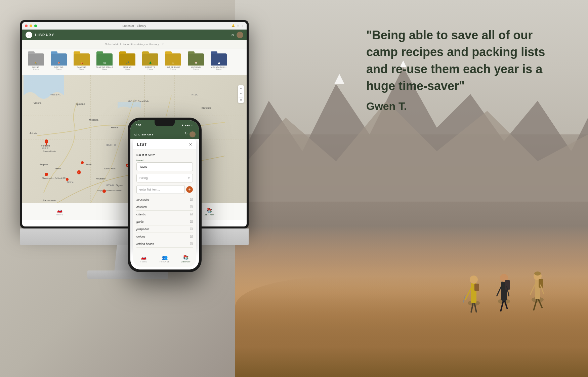 The image size is (588, 377). What do you see at coordinates (127, 69) in the screenshot?
I see `folder-count-fishing: 4 items` at bounding box center [127, 69].